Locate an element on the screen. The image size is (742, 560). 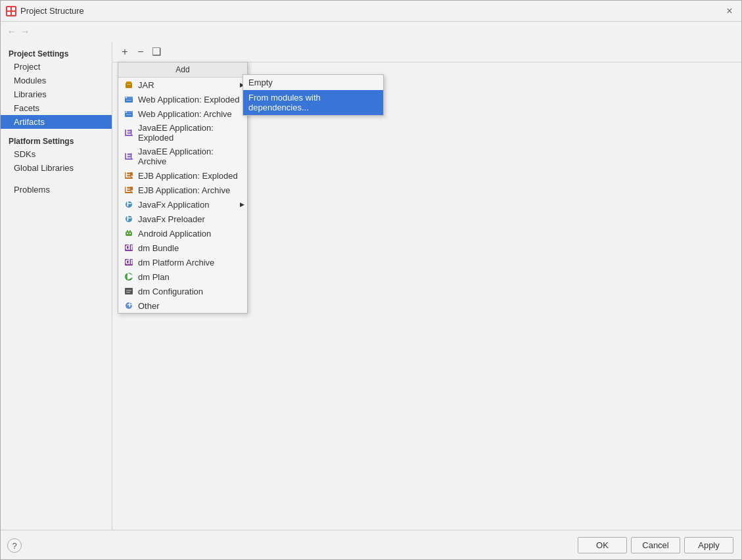
javafx-icon: FX is located at coordinates (129, 204).